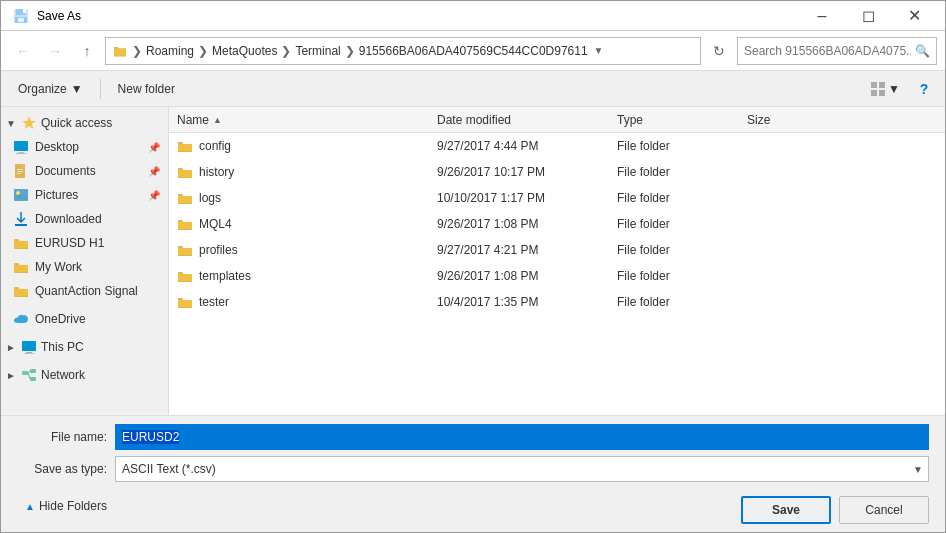 The width and height of the screenshot is (946, 533). I want to click on sidebar-eurusd-label: EURUSD H1, so click(70, 243).